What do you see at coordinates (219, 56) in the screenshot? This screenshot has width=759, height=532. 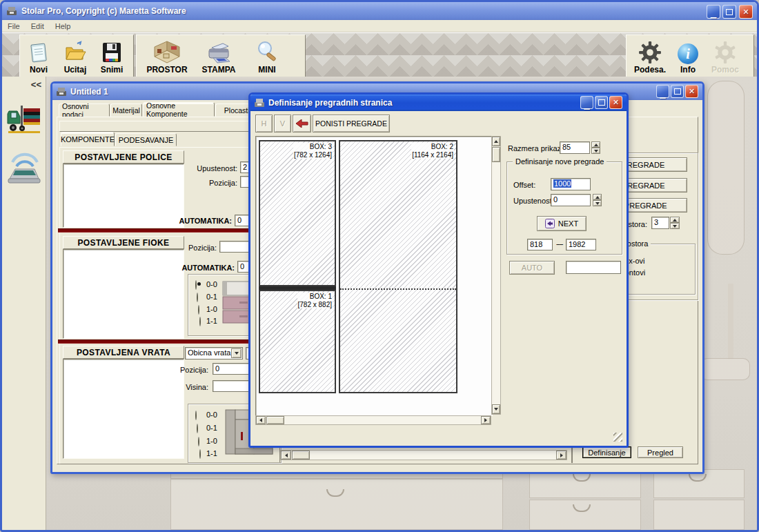 I see `stampa-button: STAMPA` at bounding box center [219, 56].